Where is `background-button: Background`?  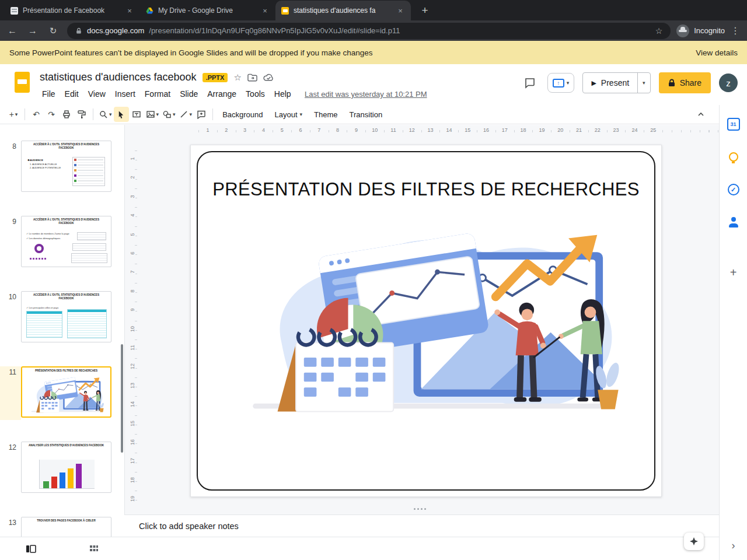
background-button: Background is located at coordinates (243, 114).